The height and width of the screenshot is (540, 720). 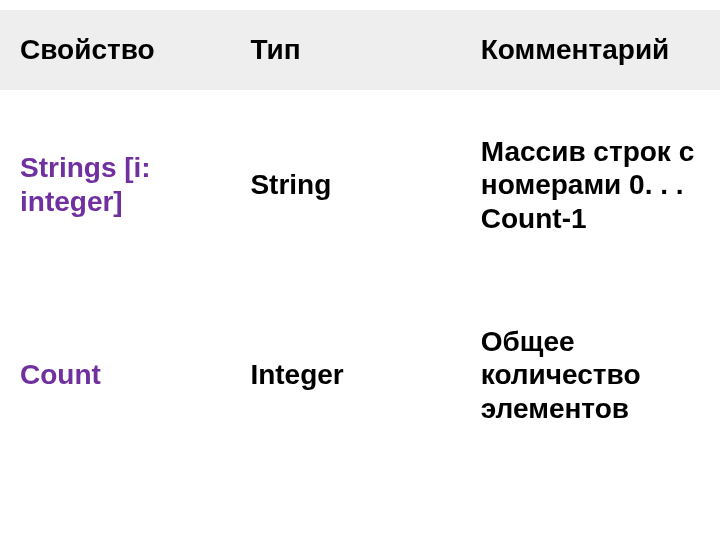 What do you see at coordinates (360, 50) in the screenshot?
I see `table-header: Свойство Тип Комментарий` at bounding box center [360, 50].